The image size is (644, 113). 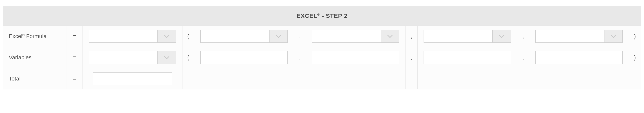 What do you see at coordinates (502, 36) in the screenshot?
I see `formula-arg3-dropdown-button` at bounding box center [502, 36].